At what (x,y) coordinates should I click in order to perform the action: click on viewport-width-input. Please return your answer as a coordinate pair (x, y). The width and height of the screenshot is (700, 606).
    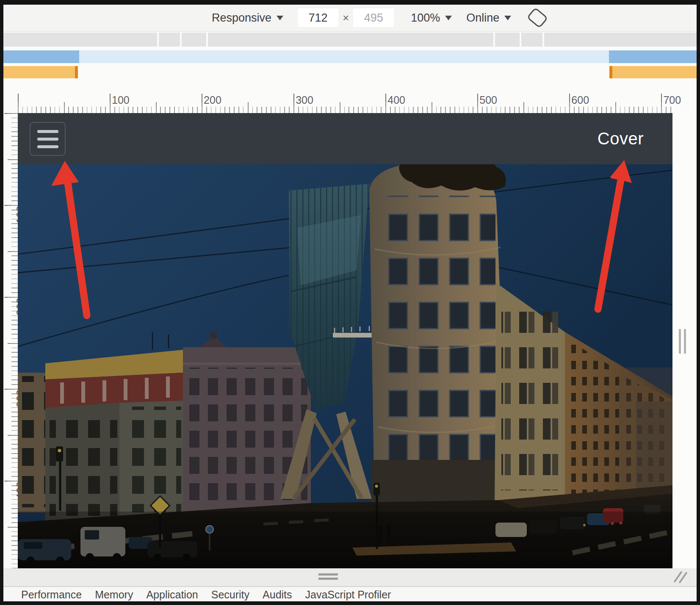
    Looking at the image, I should click on (318, 18).